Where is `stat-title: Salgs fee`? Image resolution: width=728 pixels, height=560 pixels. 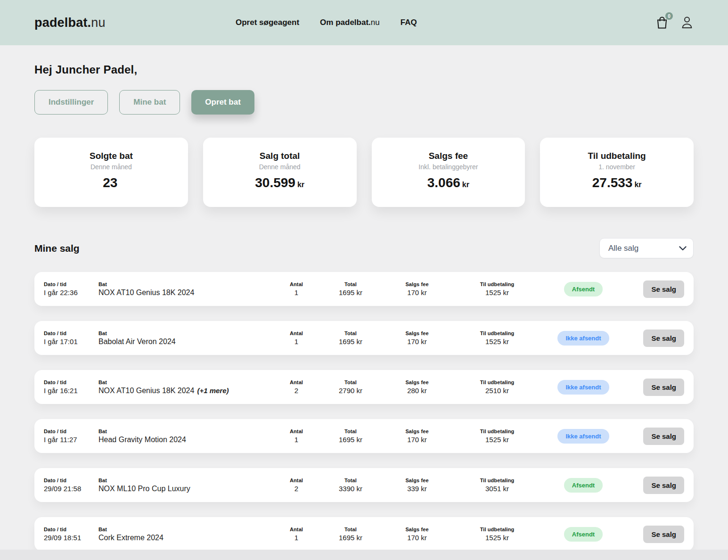
stat-title: Salgs fee is located at coordinates (449, 156).